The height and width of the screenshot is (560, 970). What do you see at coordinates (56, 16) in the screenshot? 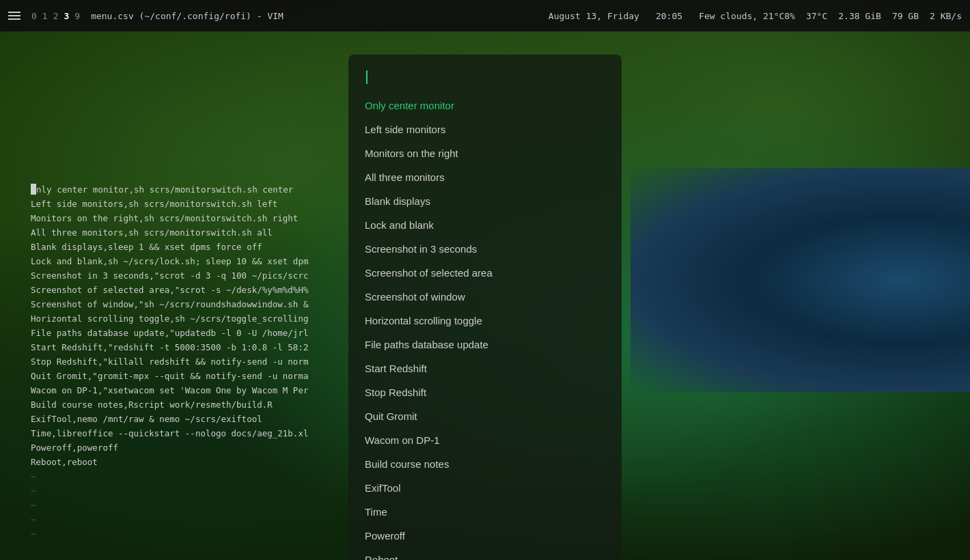
I see `workspaces: 0 1 2 3 9` at bounding box center [56, 16].